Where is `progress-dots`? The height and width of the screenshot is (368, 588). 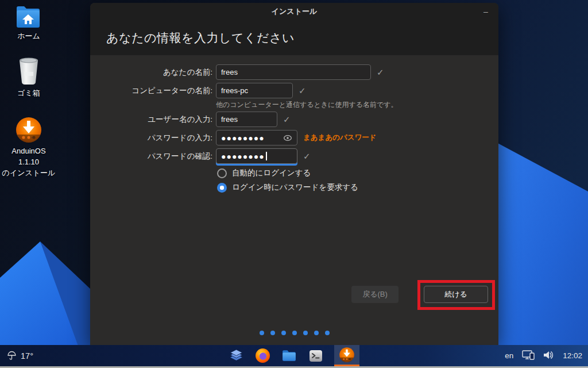
progress-dots is located at coordinates (294, 333).